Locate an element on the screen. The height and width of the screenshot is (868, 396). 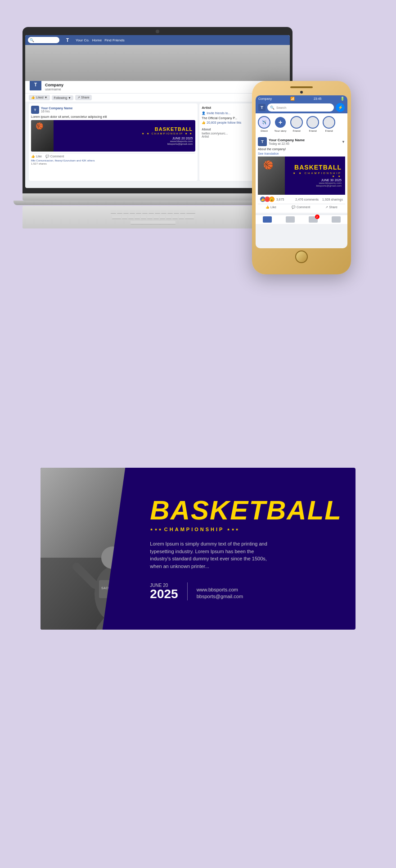
reaction-icons: 👍 ❤️ 😮 is located at coordinates (267, 199).